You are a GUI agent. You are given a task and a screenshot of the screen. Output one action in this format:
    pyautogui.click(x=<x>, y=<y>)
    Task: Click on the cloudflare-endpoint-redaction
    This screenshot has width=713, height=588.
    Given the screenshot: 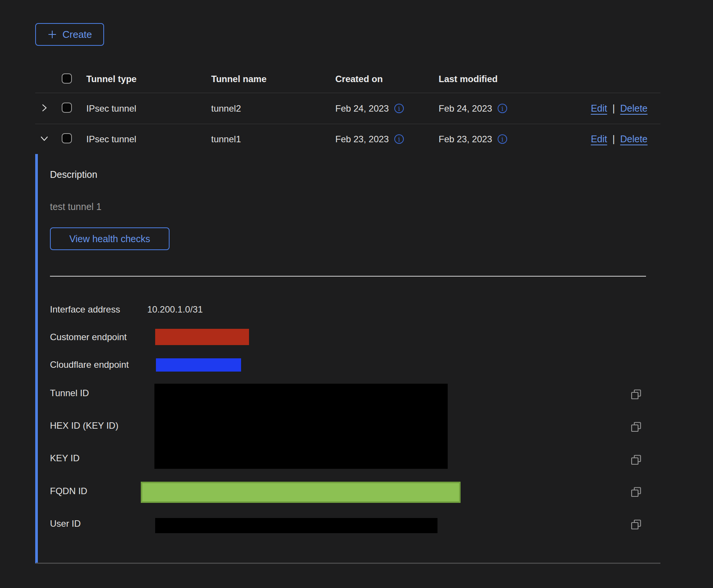 What is the action you would take?
    pyautogui.click(x=198, y=365)
    